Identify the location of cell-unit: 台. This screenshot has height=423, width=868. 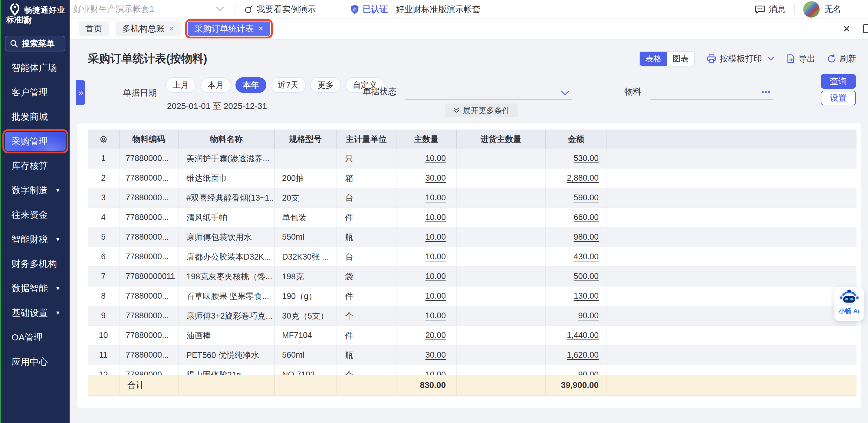
(367, 198).